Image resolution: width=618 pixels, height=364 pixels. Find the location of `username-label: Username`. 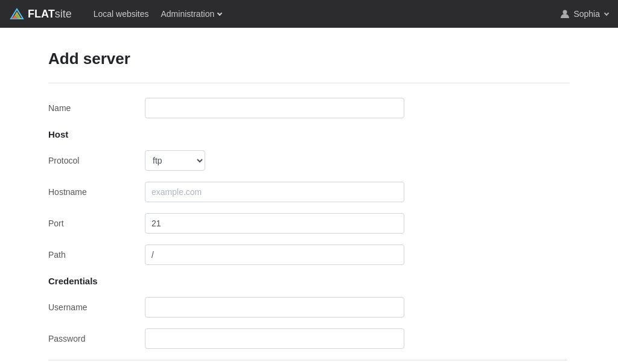

username-label: Username is located at coordinates (97, 307).